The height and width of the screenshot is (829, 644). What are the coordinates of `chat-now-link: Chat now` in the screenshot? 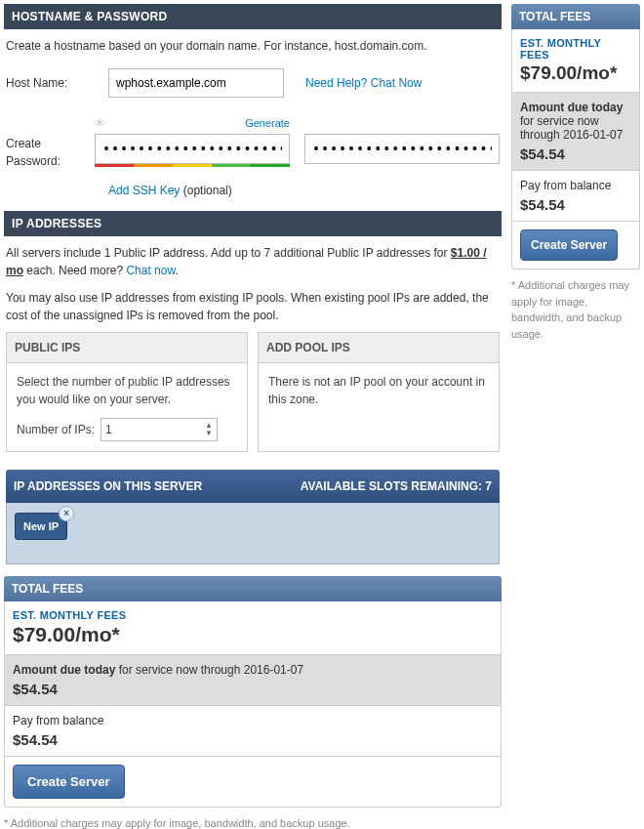 It's located at (150, 270).